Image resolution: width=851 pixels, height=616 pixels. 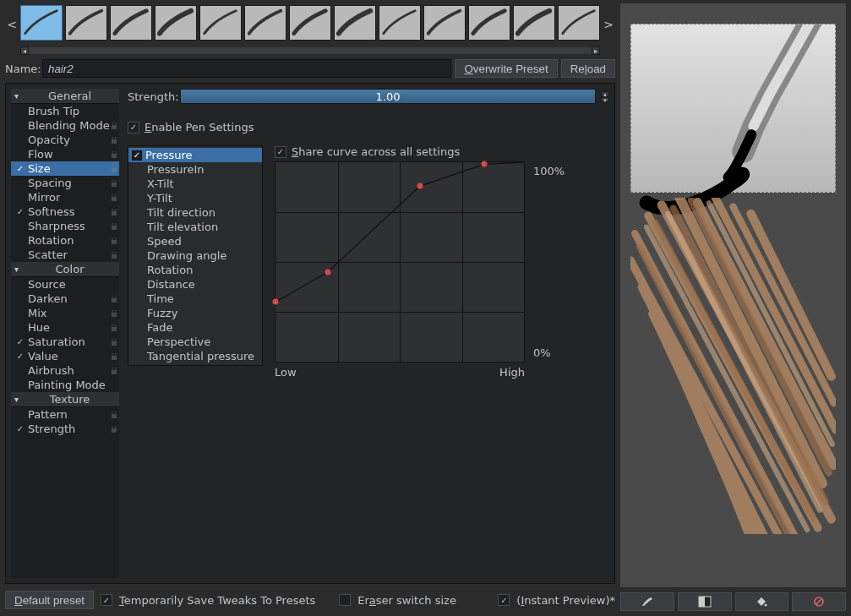 What do you see at coordinates (65, 183) in the screenshot?
I see `sidebar-item: Spacing` at bounding box center [65, 183].